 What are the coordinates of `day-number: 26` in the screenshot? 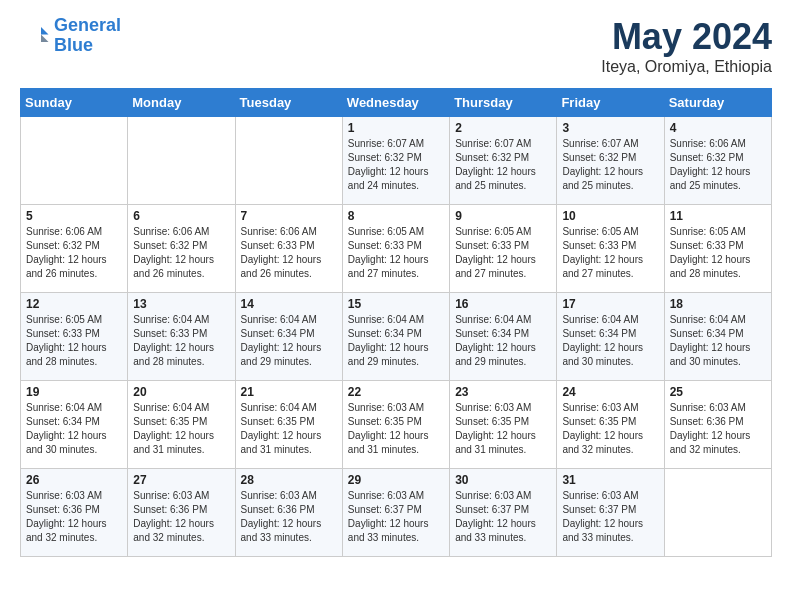 It's located at (74, 480).